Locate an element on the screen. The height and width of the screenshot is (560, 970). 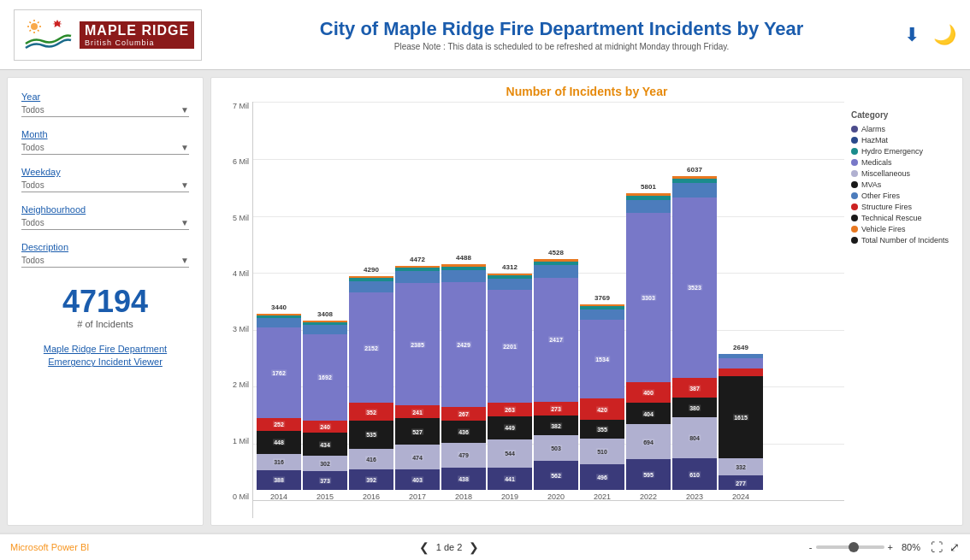
legend-label-misc: Miscellaneous is located at coordinates (886, 174).